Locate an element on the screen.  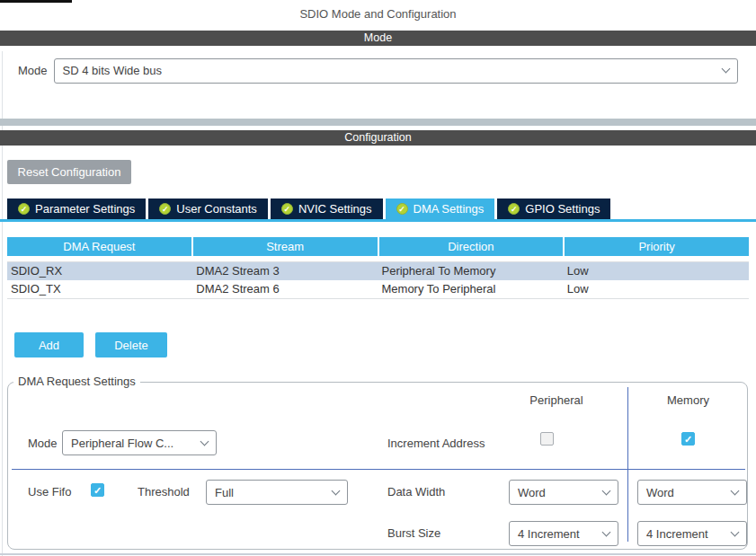
use-fifo-checkbox is located at coordinates (97, 490).